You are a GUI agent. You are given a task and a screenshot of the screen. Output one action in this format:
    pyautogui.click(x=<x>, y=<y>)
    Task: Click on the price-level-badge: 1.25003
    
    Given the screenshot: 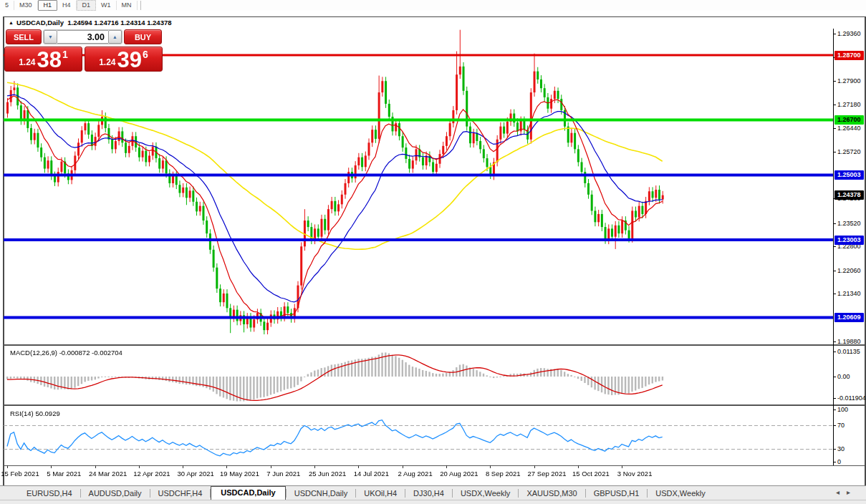 What is the action you would take?
    pyautogui.click(x=850, y=175)
    